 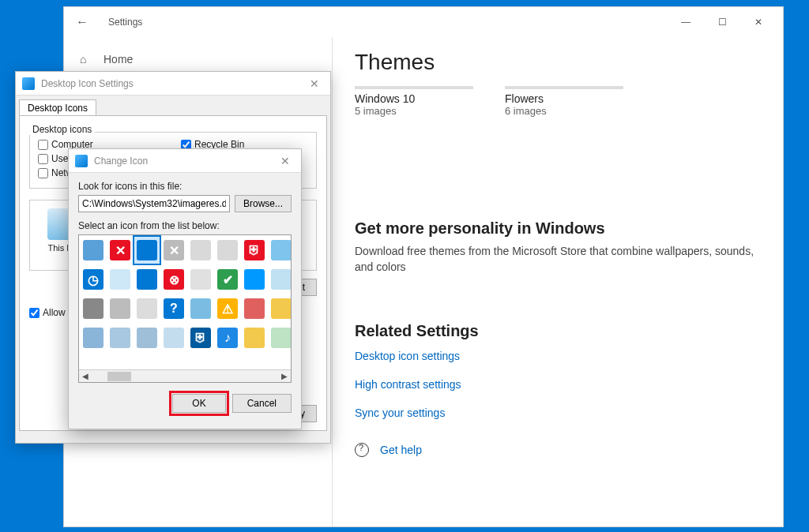 I want to click on scroll-left-icon: ◀, so click(x=85, y=376).